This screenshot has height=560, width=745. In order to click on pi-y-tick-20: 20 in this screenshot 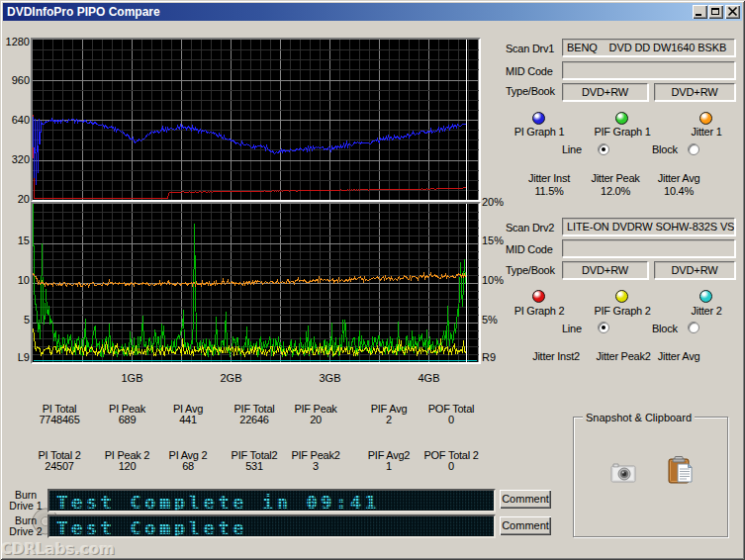, I will do `click(16, 199)`.